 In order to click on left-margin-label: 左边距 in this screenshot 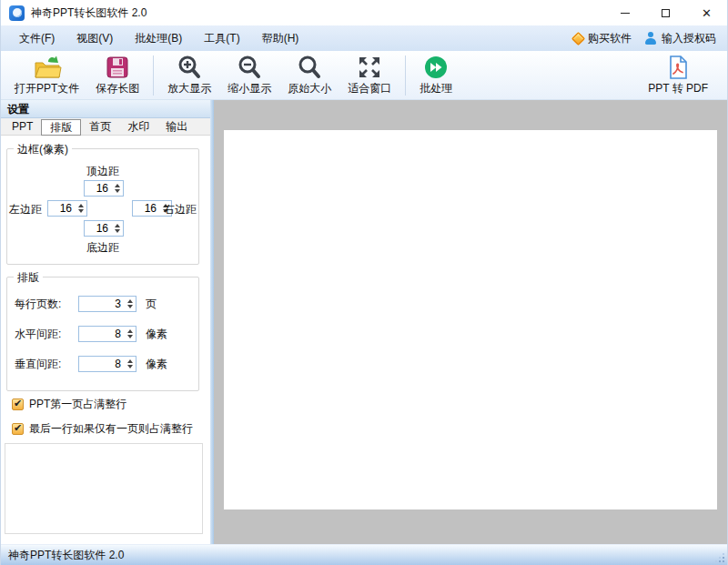, I will do `click(25, 209)`.